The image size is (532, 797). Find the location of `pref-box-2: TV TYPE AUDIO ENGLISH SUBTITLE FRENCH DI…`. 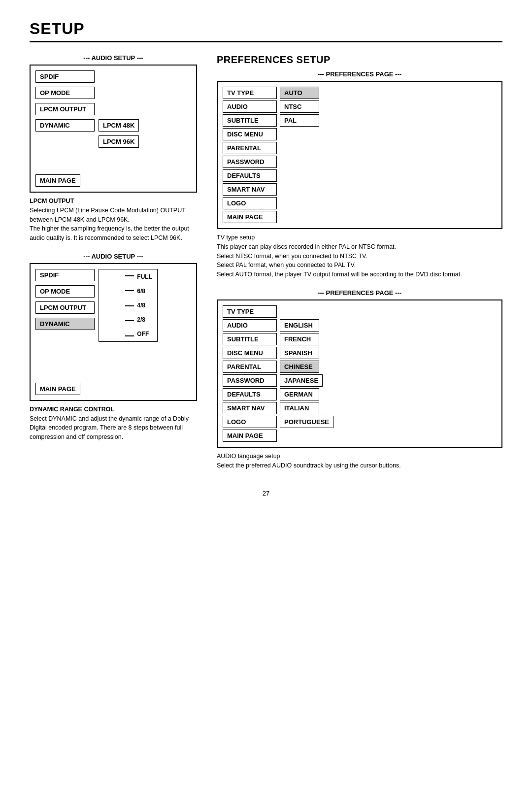

pref-box-2: TV TYPE AUDIO ENGLISH SUBTITLE FRENCH DI… is located at coordinates (360, 373).